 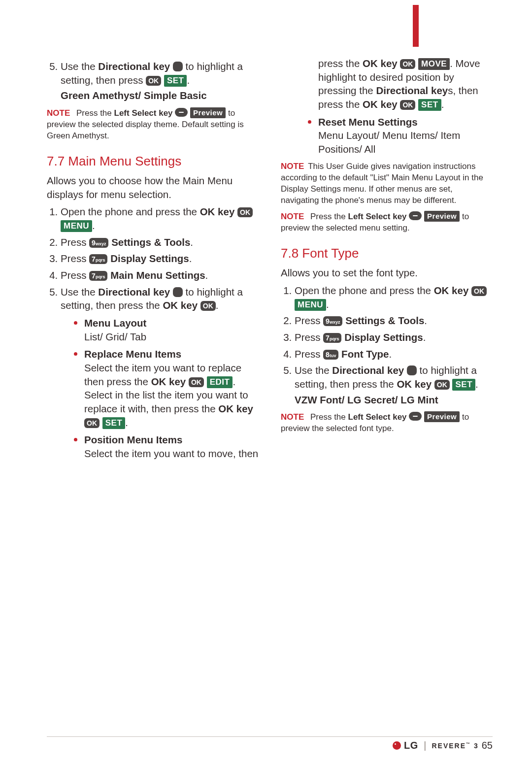 What do you see at coordinates (270, 737) in the screenshot?
I see `page-footer: LG | REVERE™ 3 65` at bounding box center [270, 737].